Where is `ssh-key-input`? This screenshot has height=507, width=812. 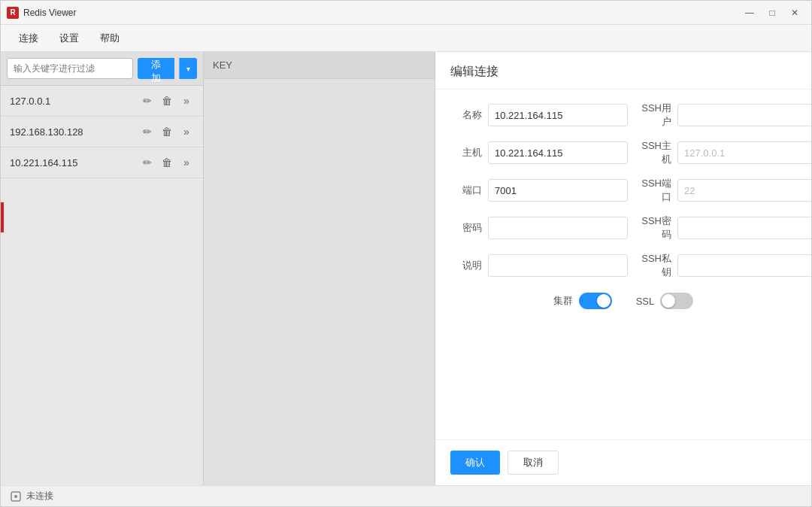 ssh-key-input is located at coordinates (744, 266).